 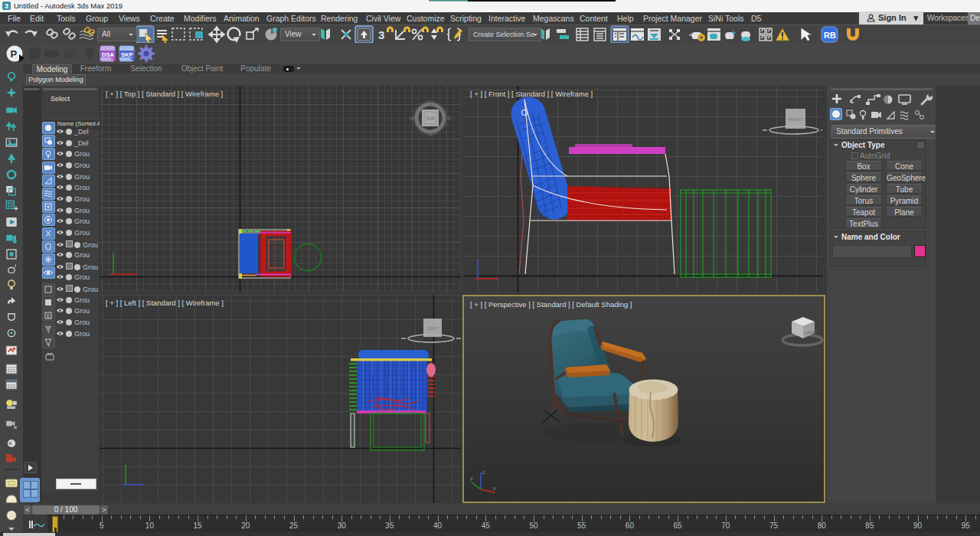 What do you see at coordinates (495, 489) in the screenshot?
I see `svg-text: x` at bounding box center [495, 489].